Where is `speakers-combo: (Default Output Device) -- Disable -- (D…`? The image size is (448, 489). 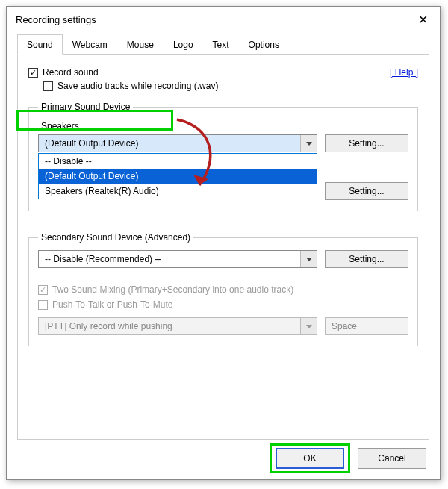 speakers-combo: (Default Output Device) -- Disable -- (D… is located at coordinates (178, 143).